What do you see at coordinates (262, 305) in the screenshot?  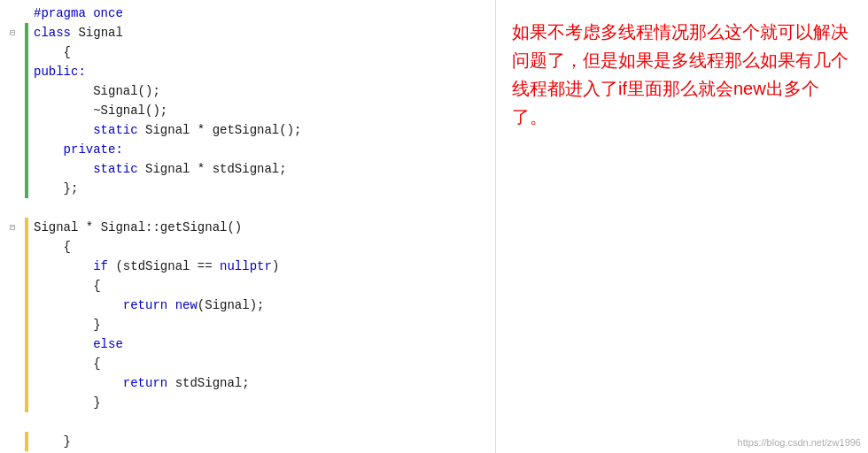 I see `line-text: return new(Signal);` at bounding box center [262, 305].